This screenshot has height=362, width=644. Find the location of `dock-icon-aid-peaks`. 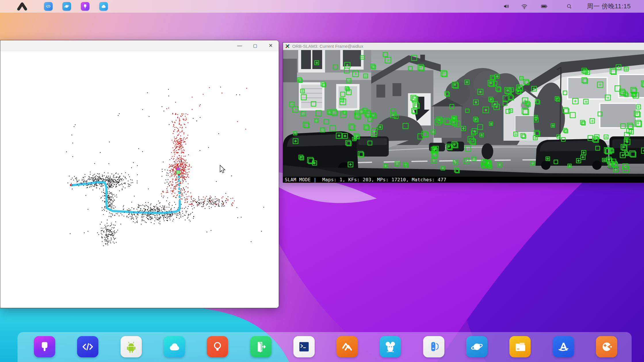

dock-icon-aid-peaks is located at coordinates (347, 347).